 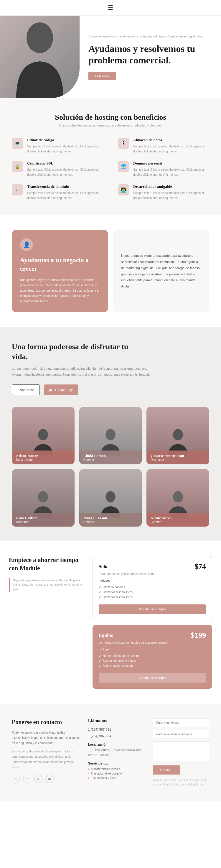 What do you see at coordinates (178, 520) in the screenshot?
I see `team-card-overlay-5: Nicole Scavo Gerente` at bounding box center [178, 520].